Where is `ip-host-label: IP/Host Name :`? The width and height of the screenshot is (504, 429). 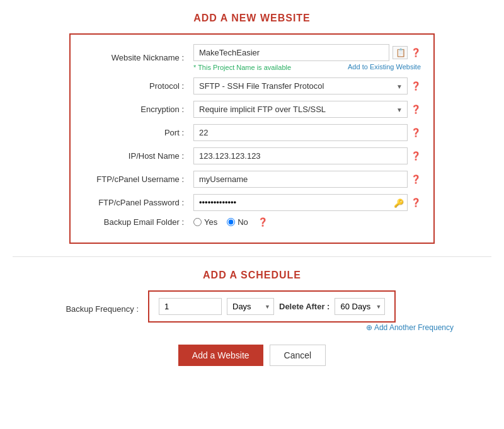 ip-host-label: IP/Host Name : is located at coordinates (139, 156).